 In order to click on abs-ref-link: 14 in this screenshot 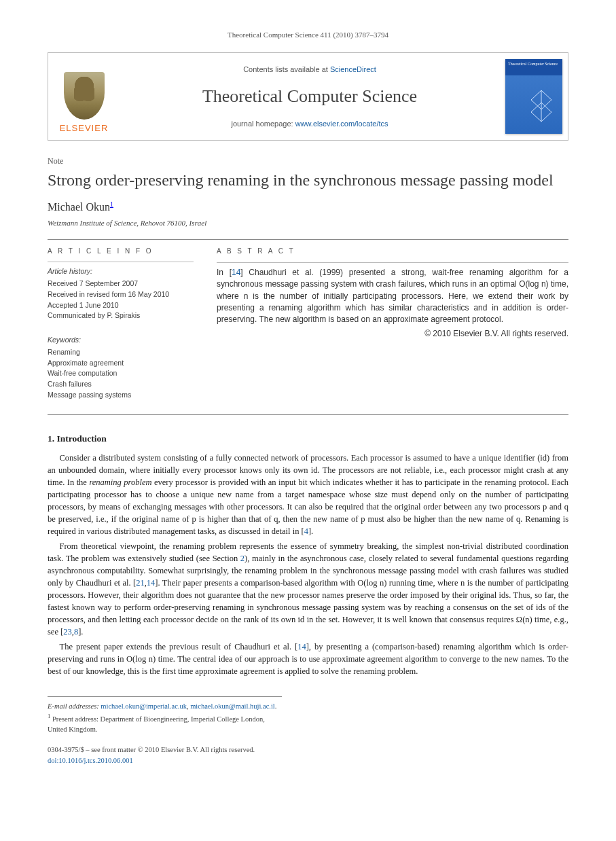, I will do `click(236, 272)`.